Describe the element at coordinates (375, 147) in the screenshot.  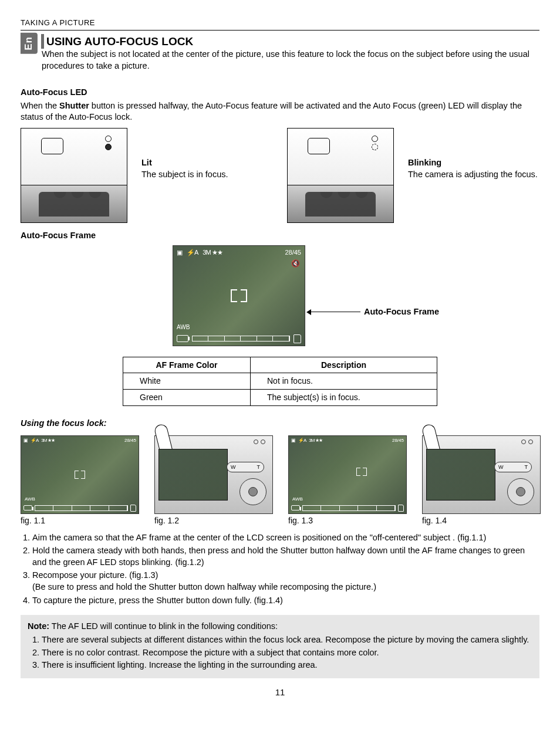
I see `led-blink-icon` at that location.